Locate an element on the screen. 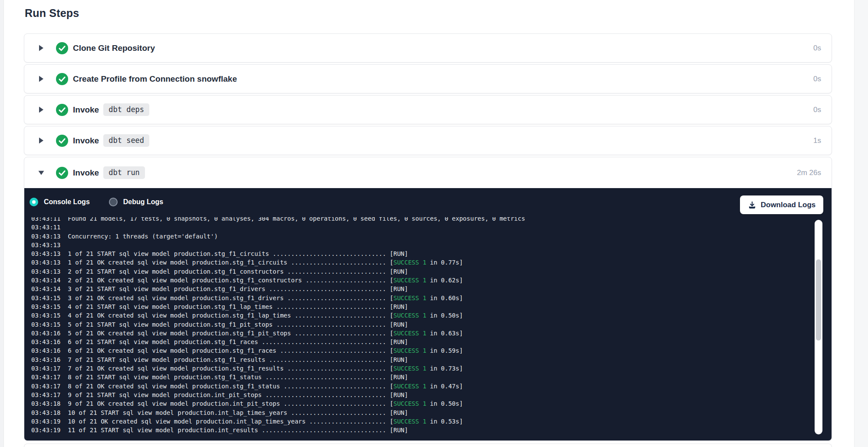 This screenshot has width=868, height=447. debug-logs-radio is located at coordinates (113, 202).